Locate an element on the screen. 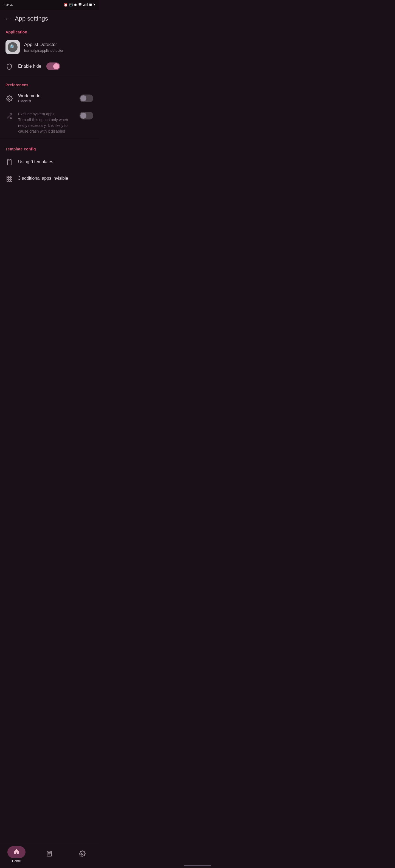 The width and height of the screenshot is (395, 868). toggle-knob-exclude is located at coordinates (83, 116).